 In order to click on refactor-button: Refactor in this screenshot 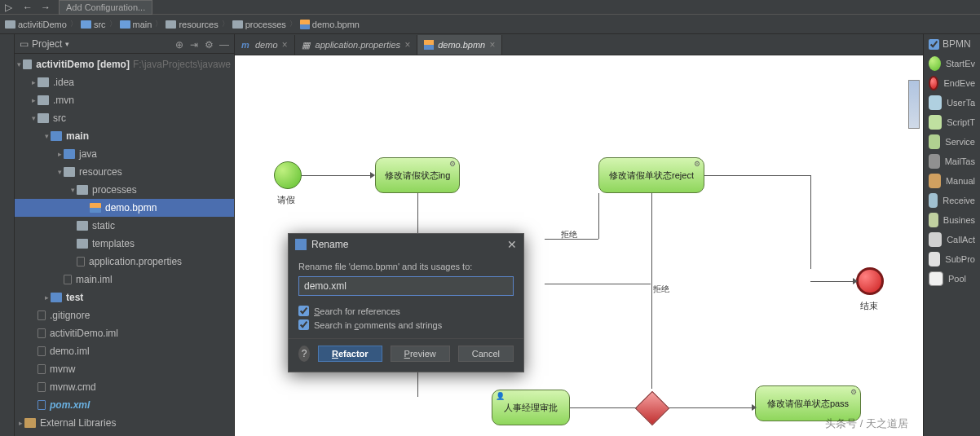, I will do `click(351, 354)`.